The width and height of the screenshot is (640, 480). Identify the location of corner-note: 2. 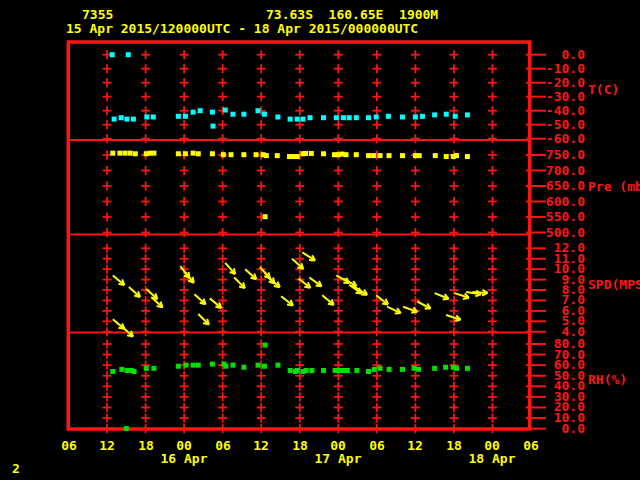
(16, 469).